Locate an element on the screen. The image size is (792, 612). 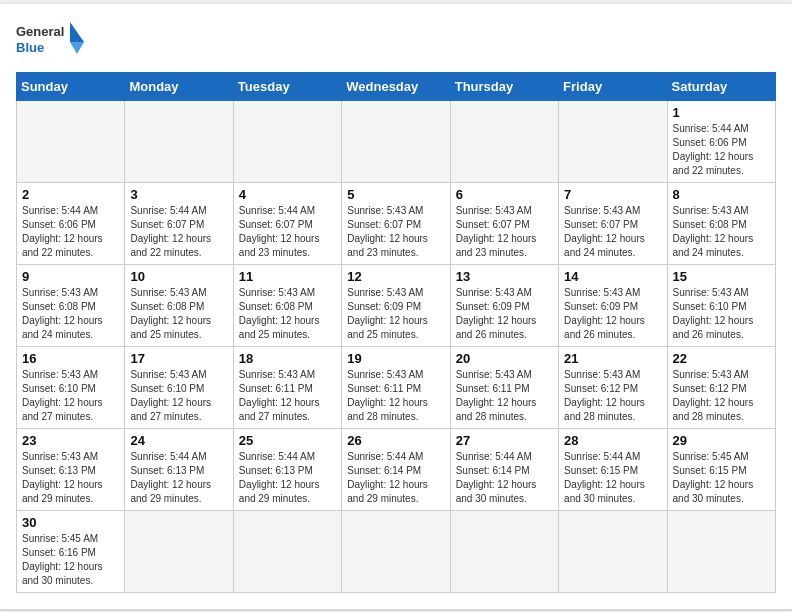
header-day-wednesday: Wednesday is located at coordinates (396, 86).